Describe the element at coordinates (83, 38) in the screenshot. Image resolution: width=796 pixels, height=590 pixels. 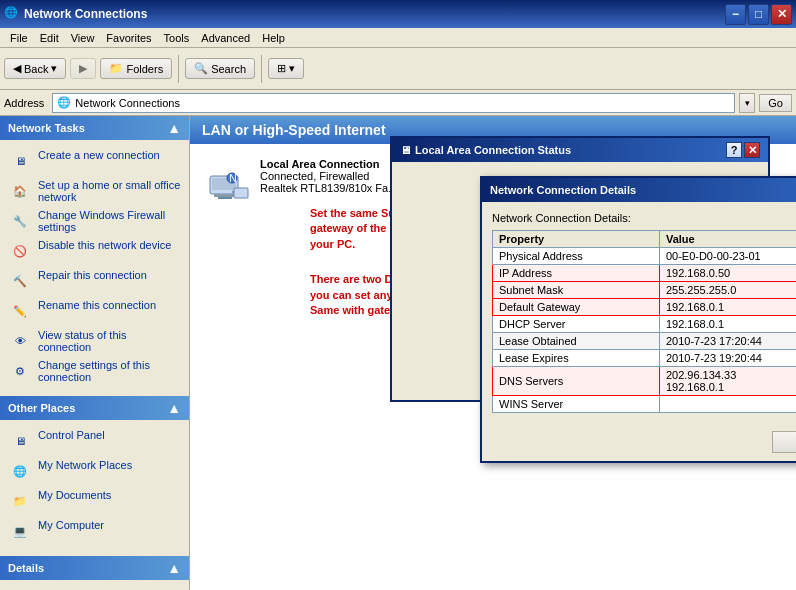
I see `menu-view: View` at that location.